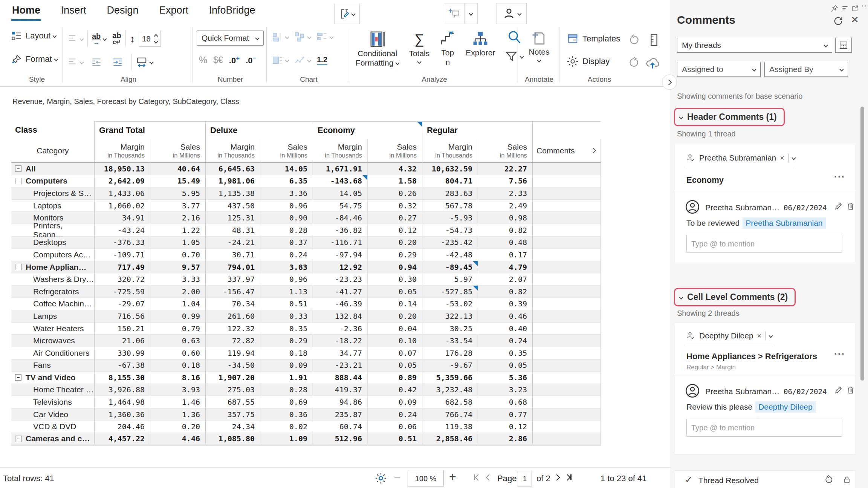  I want to click on value-cell: -116.71, so click(340, 243).